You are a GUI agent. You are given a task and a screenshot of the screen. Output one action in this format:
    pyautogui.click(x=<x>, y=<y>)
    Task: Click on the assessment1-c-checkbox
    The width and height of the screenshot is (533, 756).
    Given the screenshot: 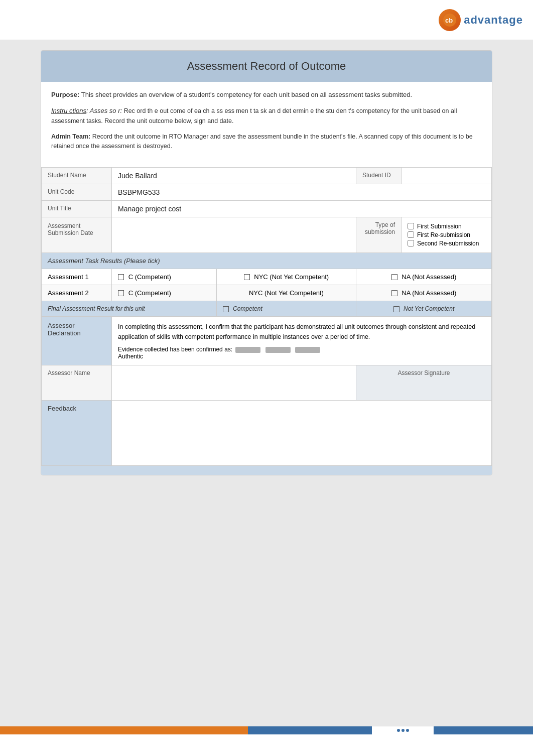 What is the action you would take?
    pyautogui.click(x=121, y=277)
    